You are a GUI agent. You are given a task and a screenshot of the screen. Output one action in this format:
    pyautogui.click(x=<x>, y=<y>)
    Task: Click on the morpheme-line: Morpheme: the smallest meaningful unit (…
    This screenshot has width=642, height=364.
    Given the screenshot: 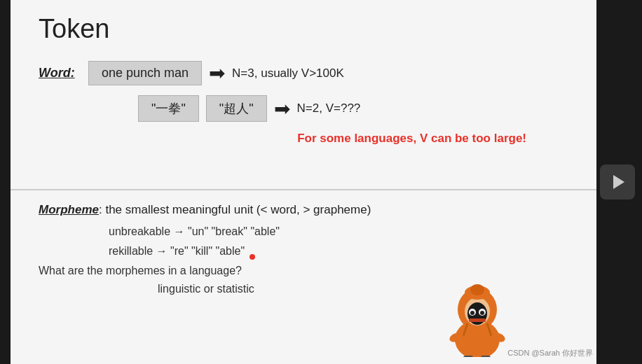 What is the action you would take?
    pyautogui.click(x=303, y=210)
    